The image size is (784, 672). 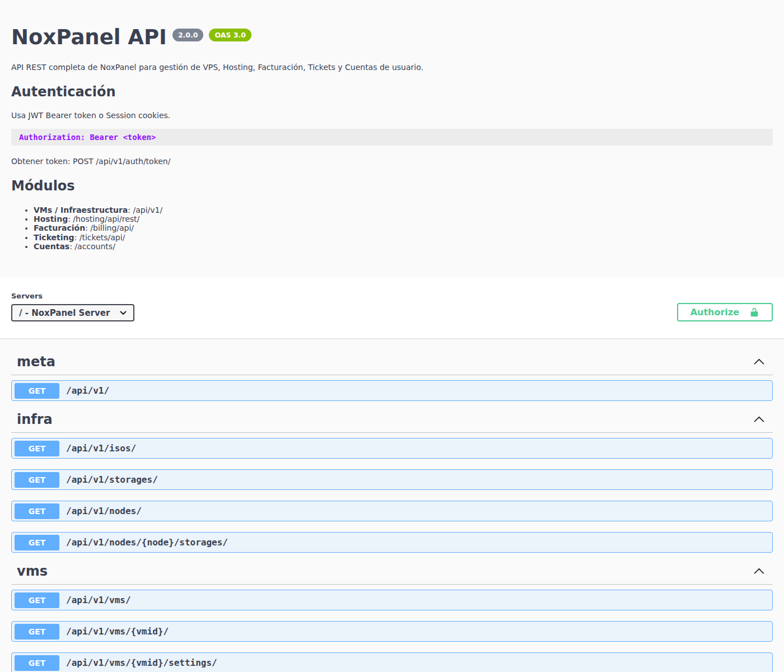 I want to click on tag-header: infra, so click(x=392, y=422).